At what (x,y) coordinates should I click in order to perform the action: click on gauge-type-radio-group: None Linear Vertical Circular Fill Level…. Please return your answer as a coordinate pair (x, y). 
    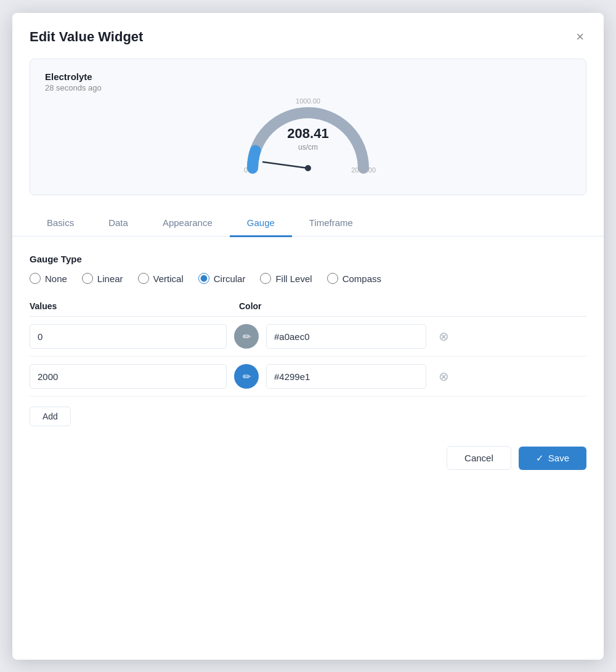
    Looking at the image, I should click on (308, 278).